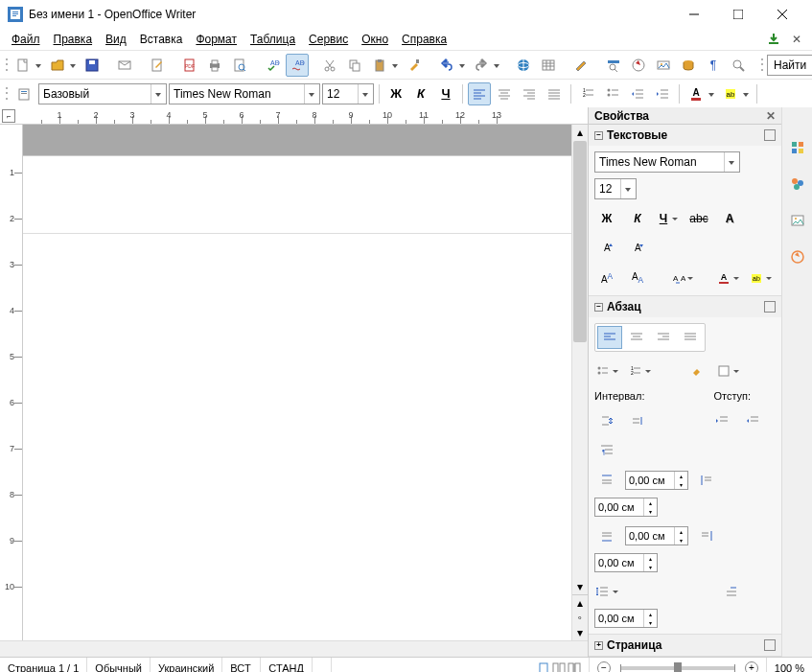 The height and width of the screenshot is (672, 812). I want to click on edit-doc-button, so click(157, 65).